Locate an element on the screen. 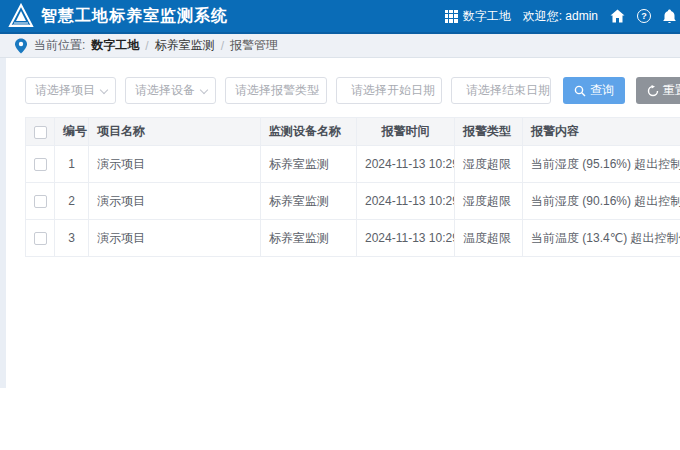 This screenshot has width=680, height=450. app-header: 智慧工地标养室监测系统 数字工地 欢迎您: admin ? is located at coordinates (340, 17).